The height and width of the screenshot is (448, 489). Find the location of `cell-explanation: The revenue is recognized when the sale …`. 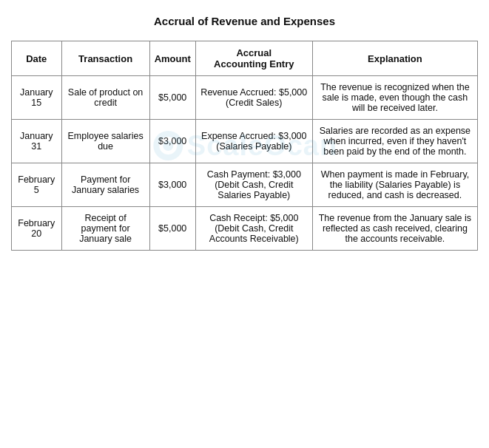

cell-explanation: The revenue is recognized when the sale … is located at coordinates (395, 98).